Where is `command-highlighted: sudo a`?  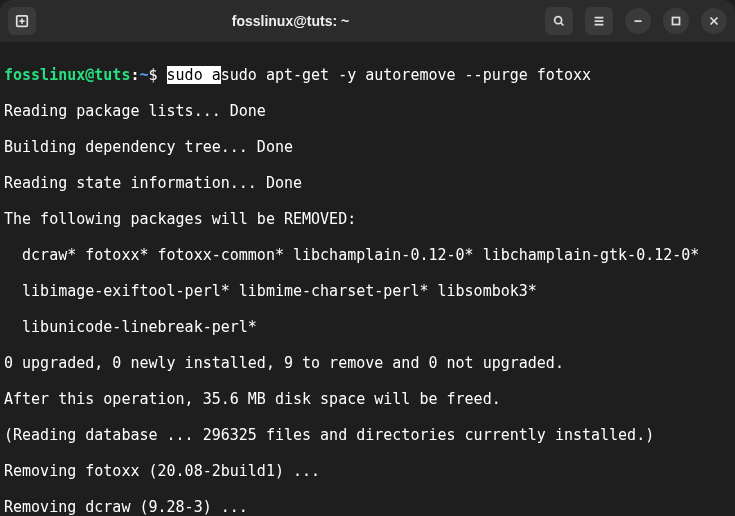
command-highlighted: sudo a is located at coordinates (194, 75).